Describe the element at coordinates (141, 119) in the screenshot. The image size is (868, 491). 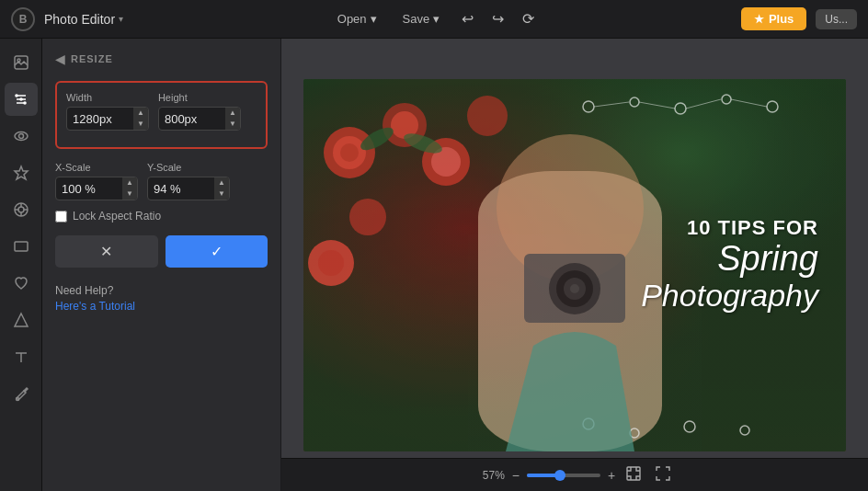
I see `width-spinners: ▲ ▼` at that location.